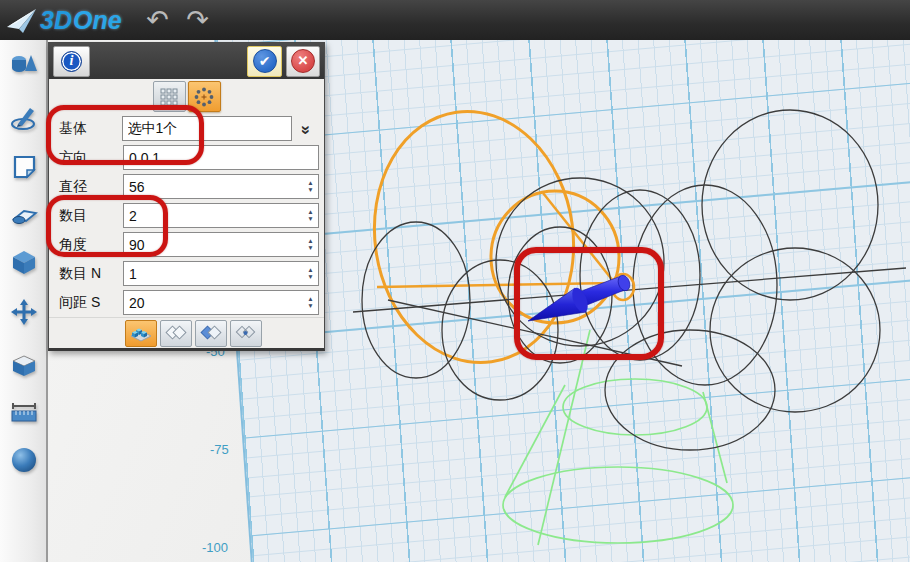 This screenshot has height=562, width=910. I want to click on orange-pattern-circles, so click(488, 236).